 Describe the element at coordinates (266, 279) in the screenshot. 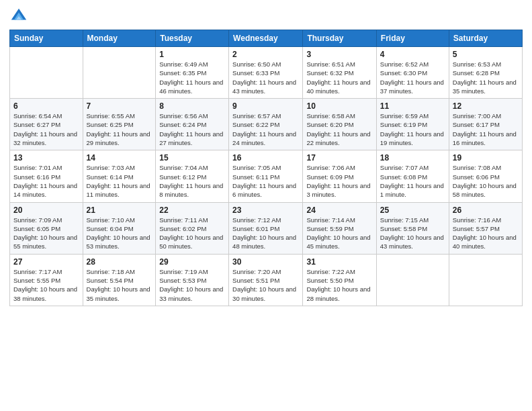

I see `week-row-5: 27Sunrise: 7:17 AM Sunset: 5:55 PM Dayli…` at that location.